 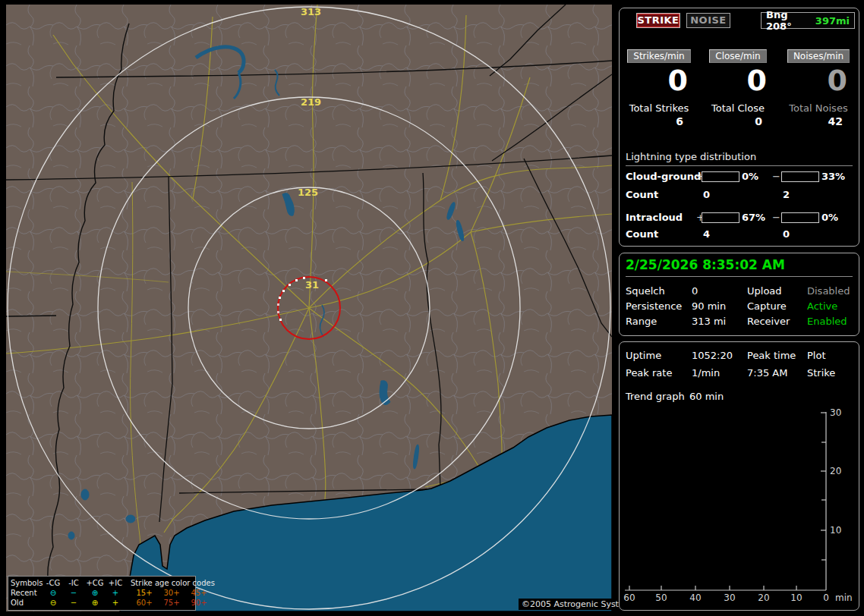 What do you see at coordinates (74, 583) in the screenshot?
I see `legend-header-nic: -IC` at bounding box center [74, 583].